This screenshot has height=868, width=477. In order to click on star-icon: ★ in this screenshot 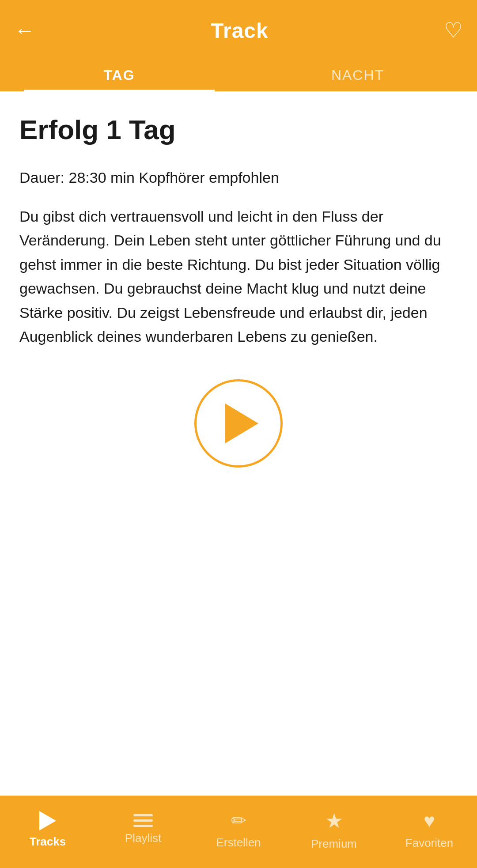, I will do `click(334, 821)`.